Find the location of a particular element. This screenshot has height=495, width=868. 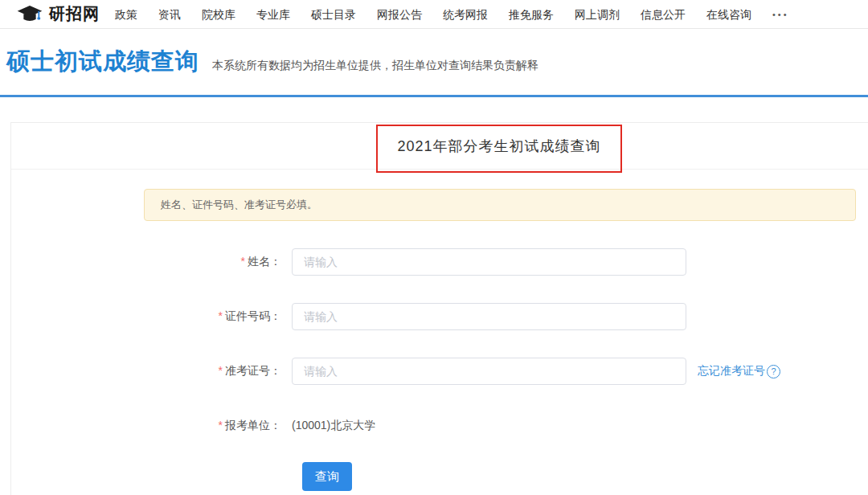

question-circle-icon: ? is located at coordinates (773, 371).